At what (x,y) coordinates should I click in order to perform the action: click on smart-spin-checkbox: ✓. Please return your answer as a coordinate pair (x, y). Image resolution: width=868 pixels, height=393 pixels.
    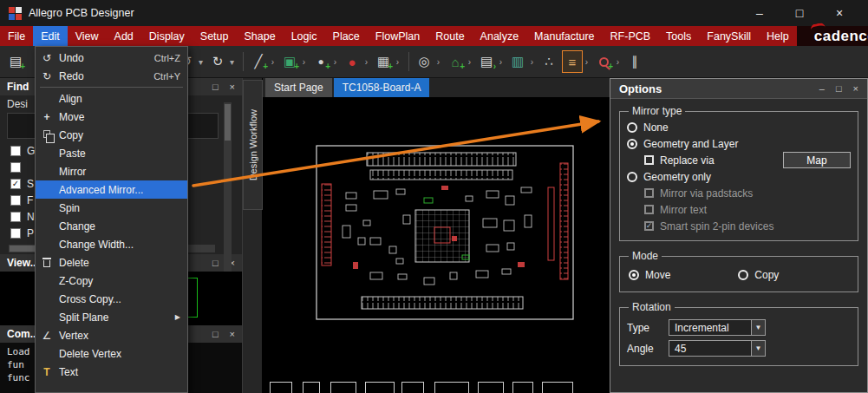
    Looking at the image, I should click on (649, 226).